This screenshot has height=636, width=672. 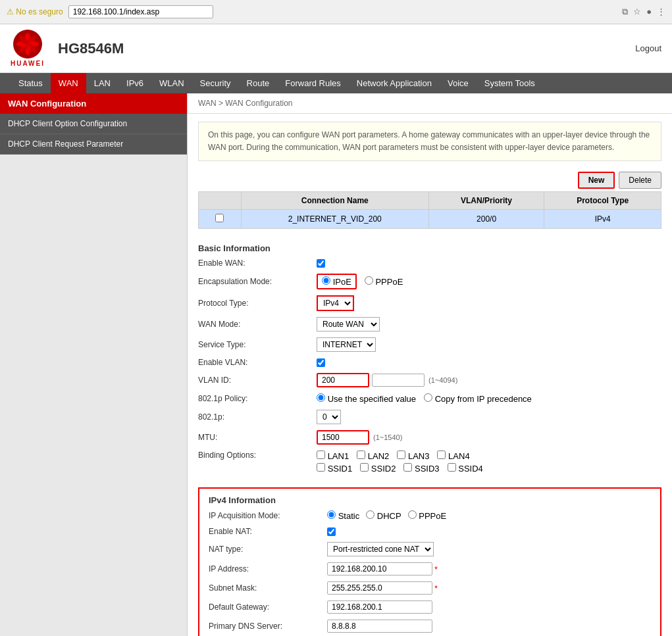 I want to click on vlan-id-hint: (1~4094), so click(x=443, y=380).